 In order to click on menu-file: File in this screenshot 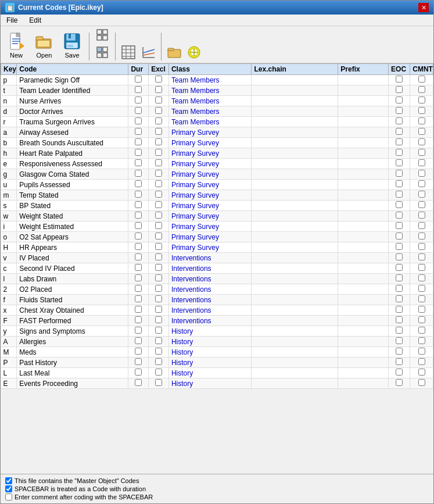, I will do `click(12, 20)`.